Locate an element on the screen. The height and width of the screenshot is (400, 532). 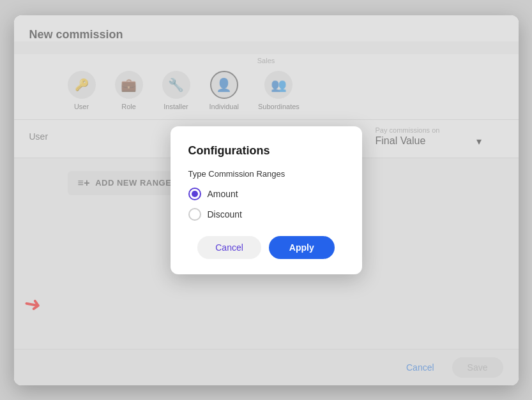
radio-amount: Amount is located at coordinates (266, 194).